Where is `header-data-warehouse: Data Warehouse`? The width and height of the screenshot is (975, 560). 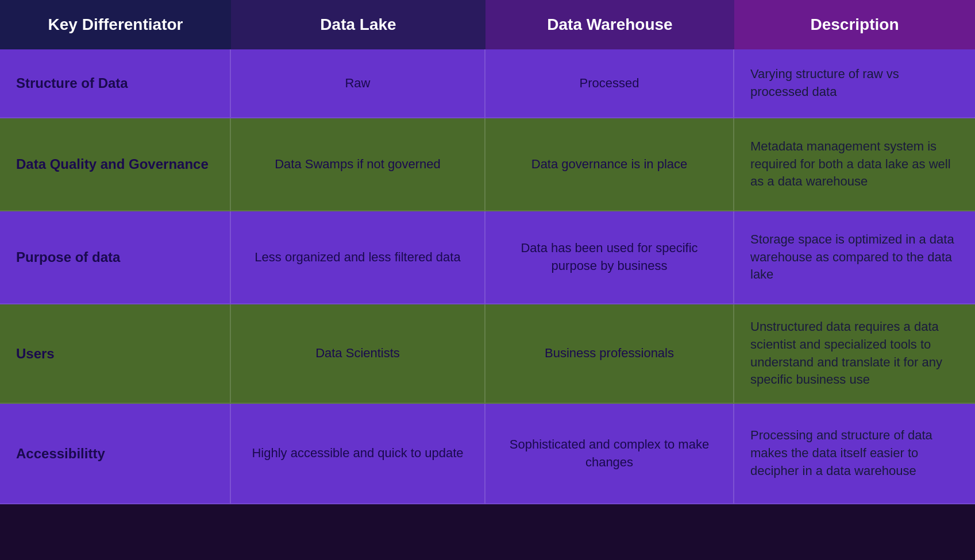 header-data-warehouse: Data Warehouse is located at coordinates (610, 25).